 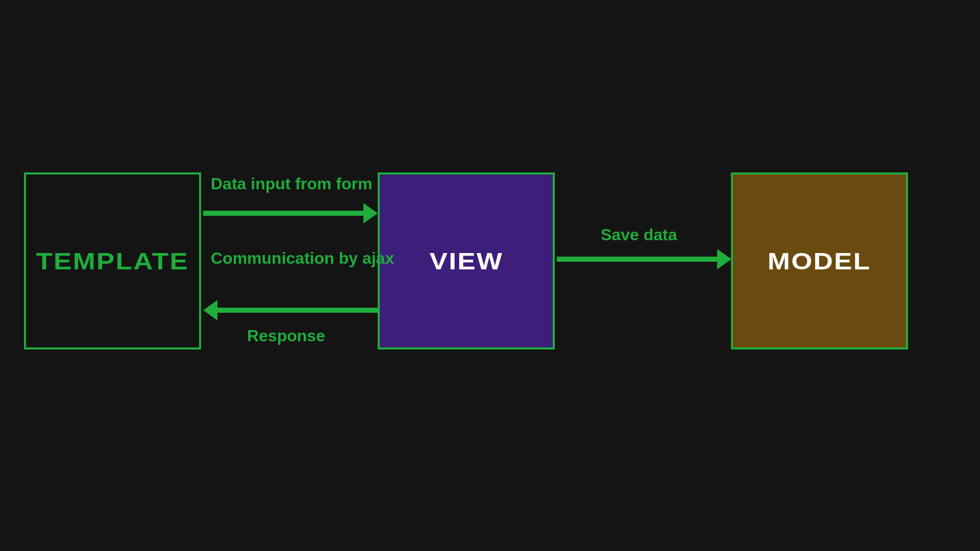 I want to click on template-label: TEMPLATE, so click(x=113, y=261).